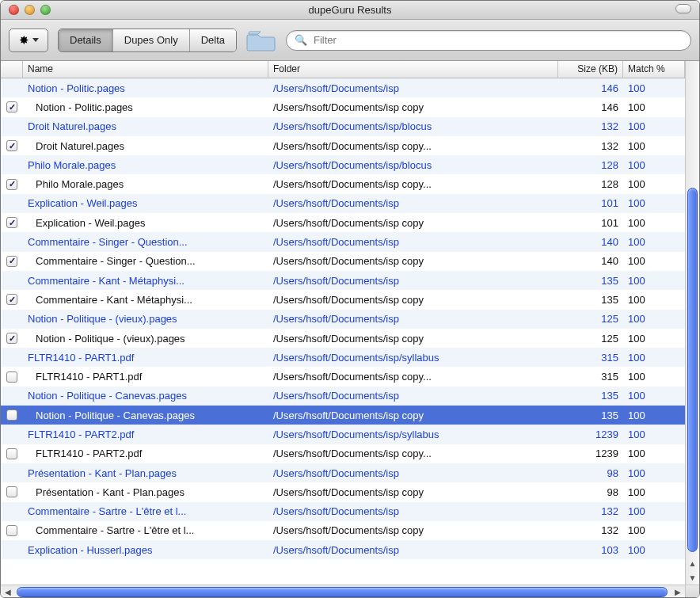 The height and width of the screenshot is (598, 700). What do you see at coordinates (591, 70) in the screenshot?
I see `column-header-size: Size (KB)` at bounding box center [591, 70].